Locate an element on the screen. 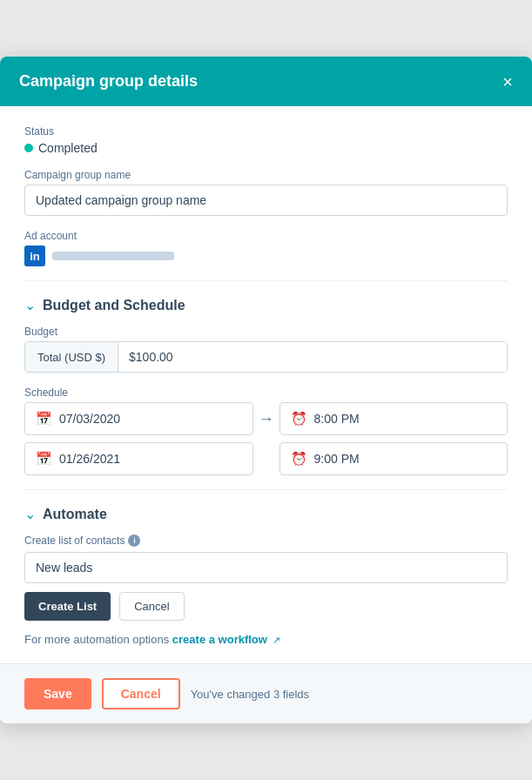 Image resolution: width=532 pixels, height=780 pixels. contacts-label-row: Create list of contacts i is located at coordinates (266, 541).